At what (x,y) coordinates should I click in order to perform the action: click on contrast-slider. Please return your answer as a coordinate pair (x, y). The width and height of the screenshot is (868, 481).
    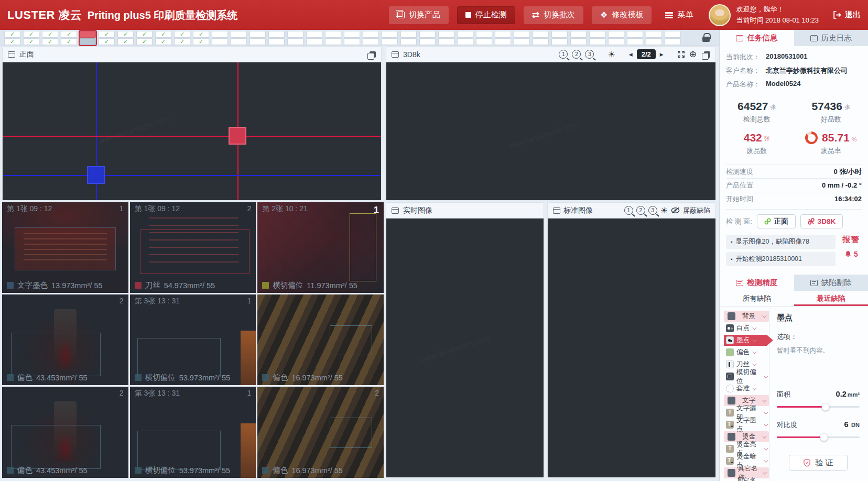
    Looking at the image, I should click on (818, 437).